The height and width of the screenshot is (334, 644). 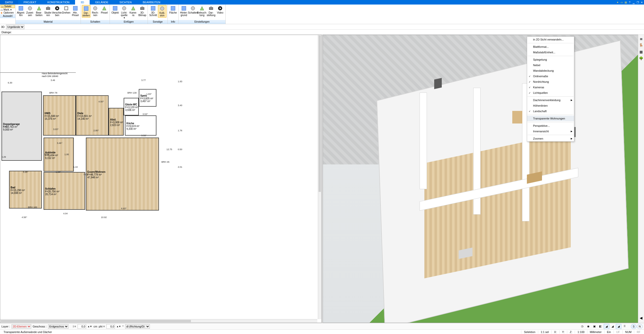 What do you see at coordinates (138, 326) in the screenshot?
I see `dl-select: dl (Richtung/Di` at bounding box center [138, 326].